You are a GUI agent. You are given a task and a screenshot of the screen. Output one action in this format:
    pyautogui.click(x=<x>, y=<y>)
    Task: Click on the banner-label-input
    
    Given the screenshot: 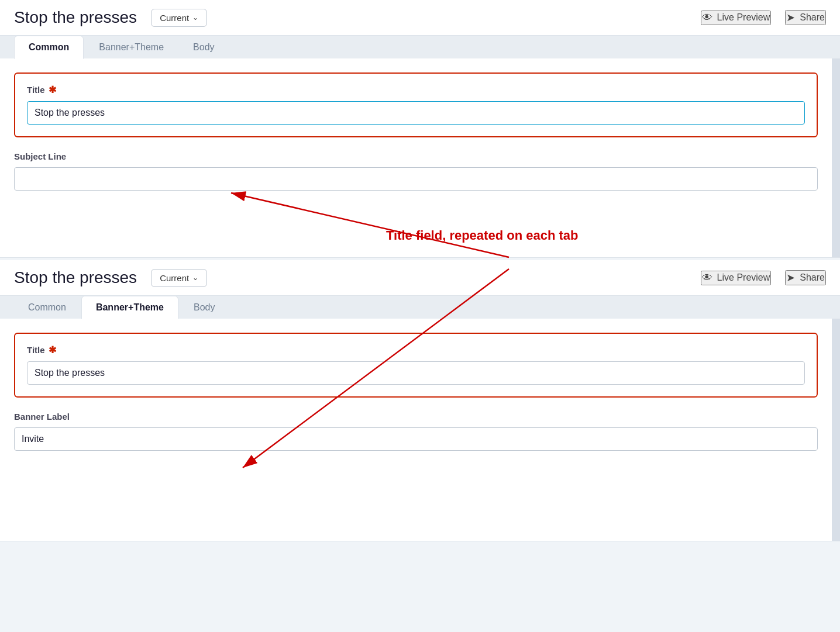 What is the action you would take?
    pyautogui.click(x=416, y=439)
    